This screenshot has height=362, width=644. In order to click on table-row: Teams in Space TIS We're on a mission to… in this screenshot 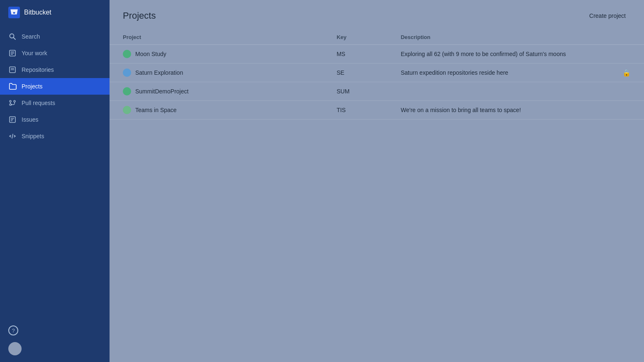, I will do `click(377, 110)`.